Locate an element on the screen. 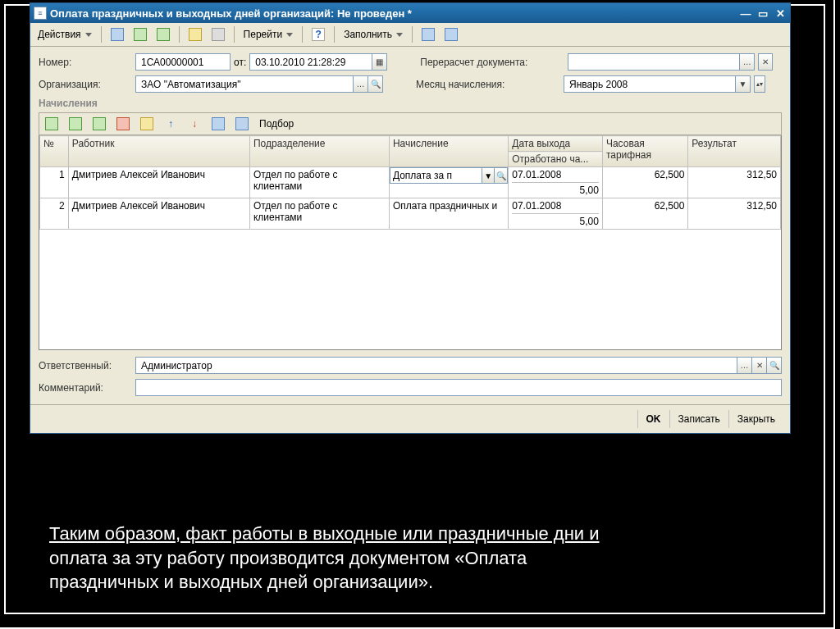  from-label: от: is located at coordinates (240, 62).